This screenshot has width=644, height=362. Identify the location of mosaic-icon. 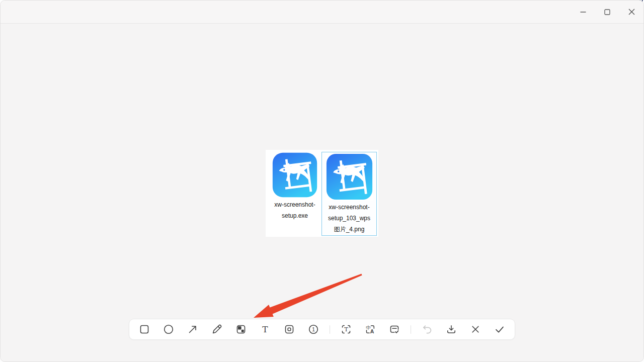
(241, 329).